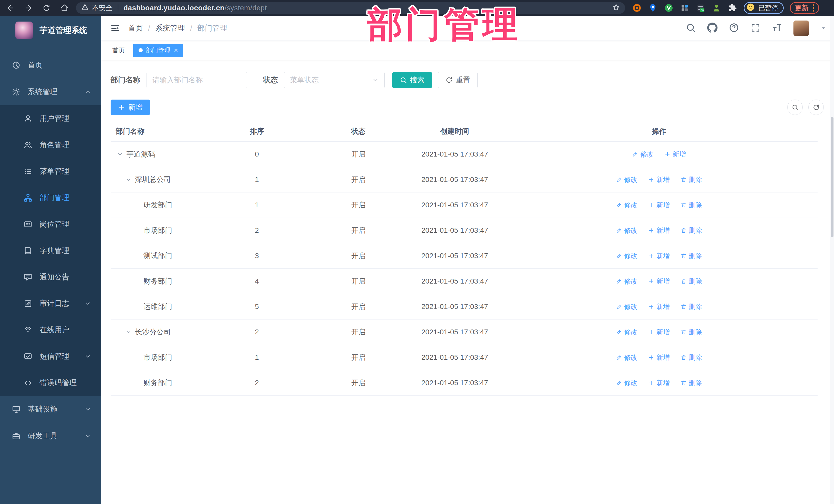  Describe the element at coordinates (824, 28) in the screenshot. I see `chevron-down-icon` at that location.